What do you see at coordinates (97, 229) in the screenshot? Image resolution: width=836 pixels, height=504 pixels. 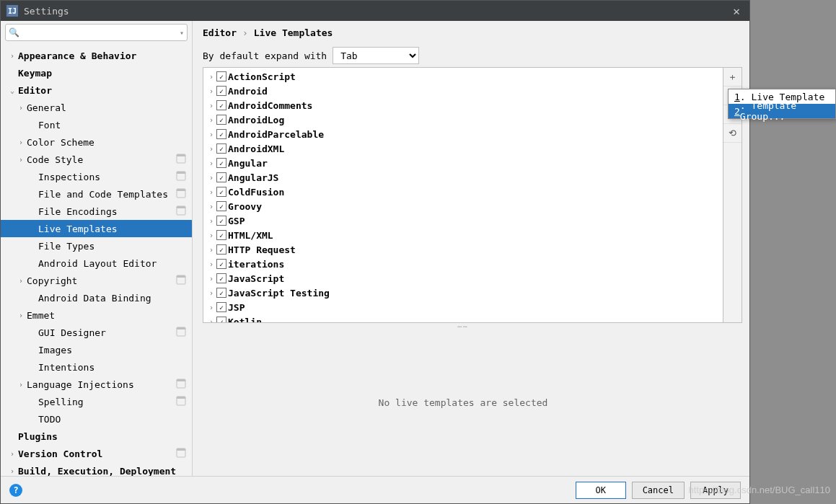 I see `sidebar-item-live-templates: Live Templates` at bounding box center [97, 229].